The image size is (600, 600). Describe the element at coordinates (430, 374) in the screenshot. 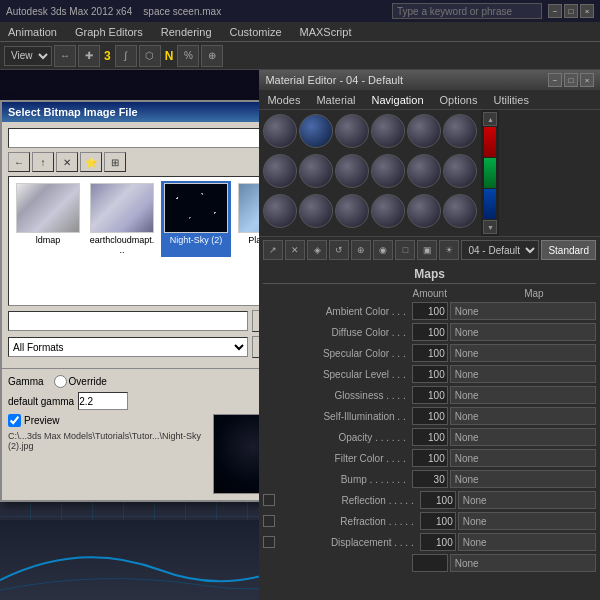

I see `map-amount-speclevel` at that location.